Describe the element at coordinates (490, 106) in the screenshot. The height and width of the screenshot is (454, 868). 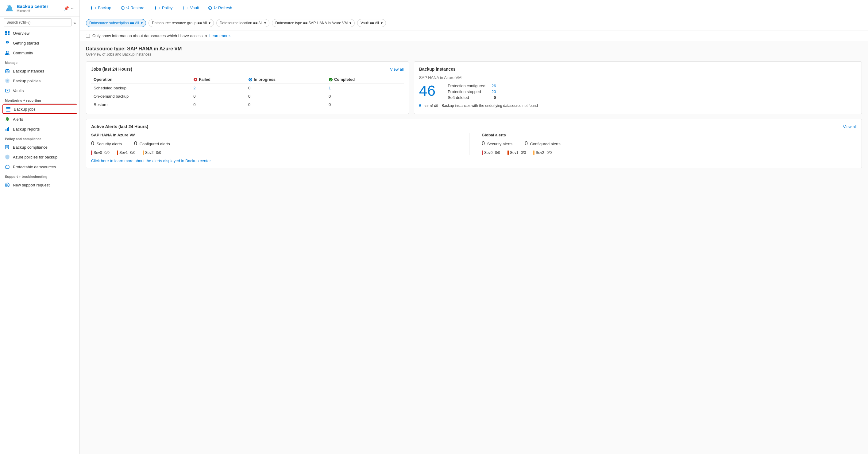
I see `bi-footer-desc: Backup instances with the underlying dat…` at that location.